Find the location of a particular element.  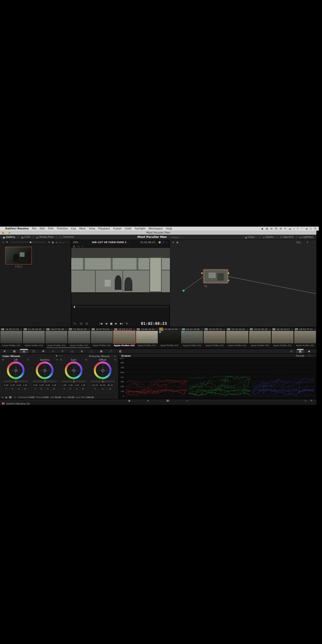

node-source-dot is located at coordinates (184, 291).